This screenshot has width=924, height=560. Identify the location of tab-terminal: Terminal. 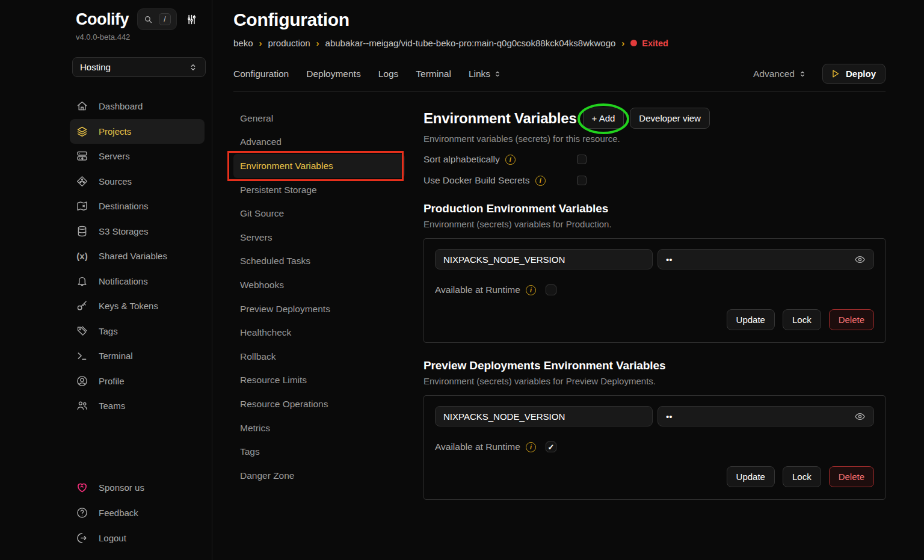
(433, 74).